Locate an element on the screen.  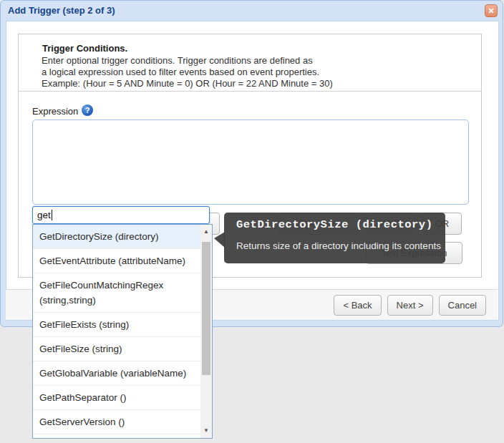
list-item: GetServerVersion () is located at coordinates (117, 422).